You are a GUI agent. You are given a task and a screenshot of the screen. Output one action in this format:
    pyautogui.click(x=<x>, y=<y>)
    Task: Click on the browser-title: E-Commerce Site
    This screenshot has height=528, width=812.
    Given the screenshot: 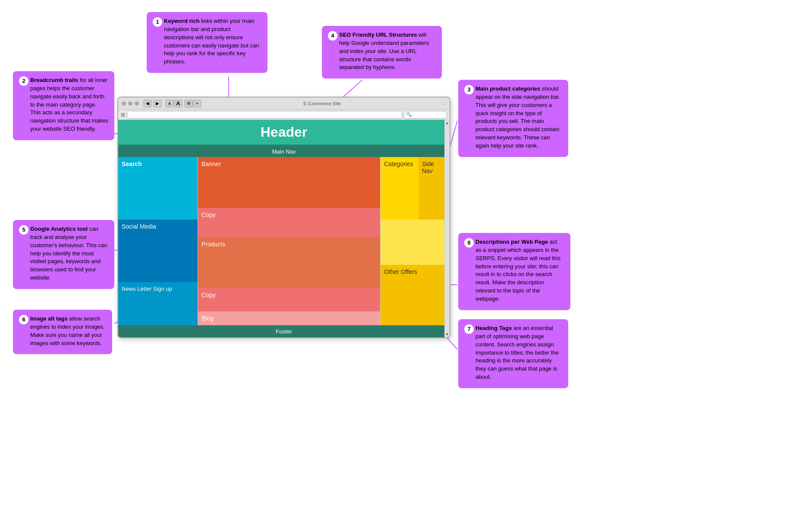 What is the action you would take?
    pyautogui.click(x=322, y=104)
    